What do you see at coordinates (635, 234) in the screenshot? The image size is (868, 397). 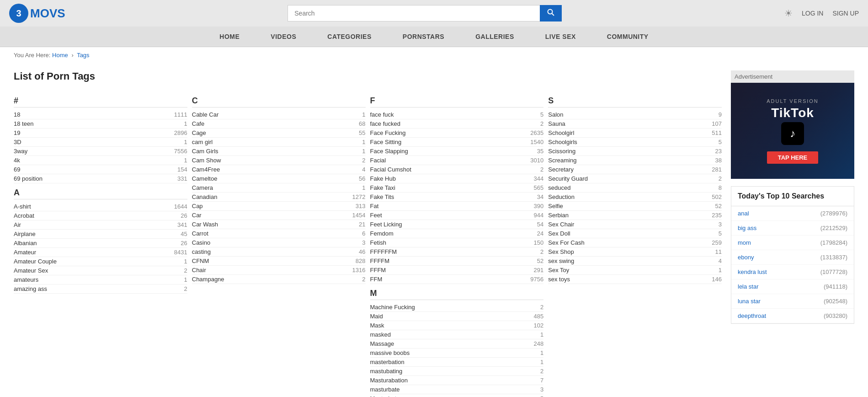 I see `tag-row: Sex Doll5` at bounding box center [635, 234].